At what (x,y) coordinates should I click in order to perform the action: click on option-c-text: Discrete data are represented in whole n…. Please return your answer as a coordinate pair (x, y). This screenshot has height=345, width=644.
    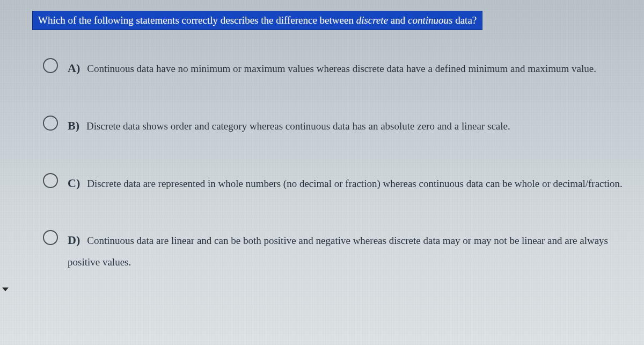
    Looking at the image, I should click on (355, 184).